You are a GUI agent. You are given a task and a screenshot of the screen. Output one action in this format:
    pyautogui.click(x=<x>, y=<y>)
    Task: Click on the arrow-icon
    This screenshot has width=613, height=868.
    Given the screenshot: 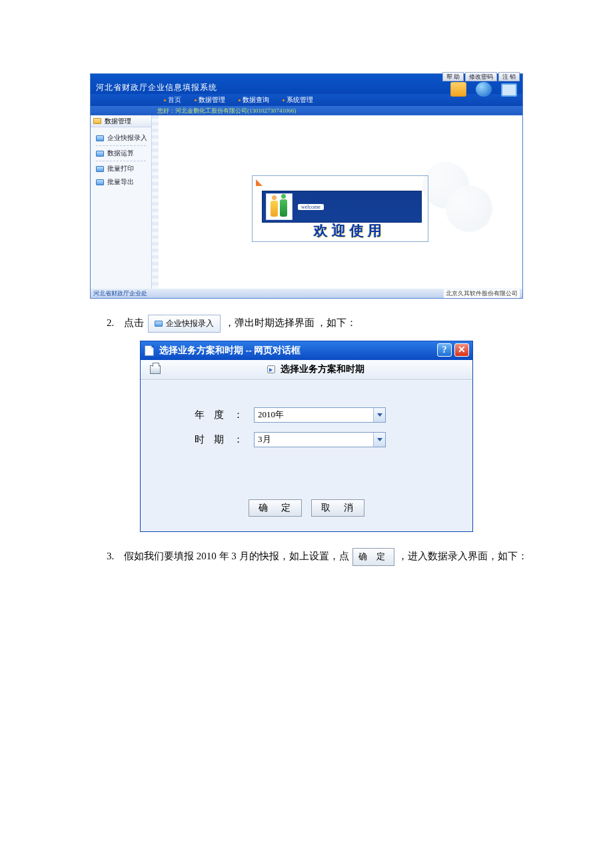 What is the action you would take?
    pyautogui.click(x=259, y=183)
    